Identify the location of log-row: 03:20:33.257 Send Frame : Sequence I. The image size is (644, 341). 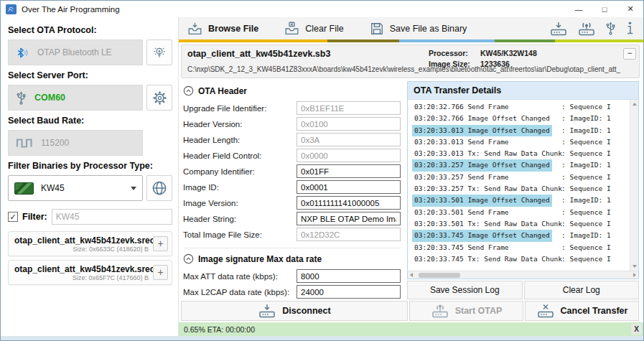
(518, 177).